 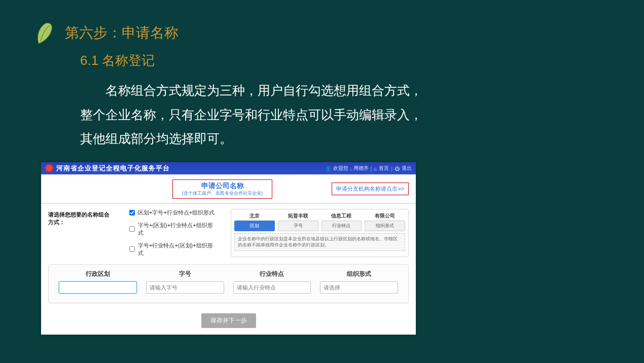 What do you see at coordinates (49, 168) in the screenshot?
I see `logo-icon` at bounding box center [49, 168].